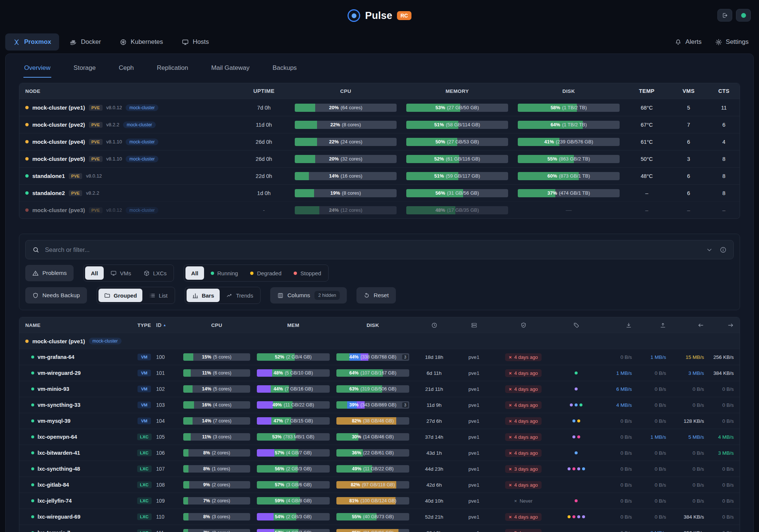  What do you see at coordinates (380, 389) in the screenshot?
I see `guest-row: vm-minio-93VM10214%(5 cores)44%(7 GB/16 …` at bounding box center [380, 389].